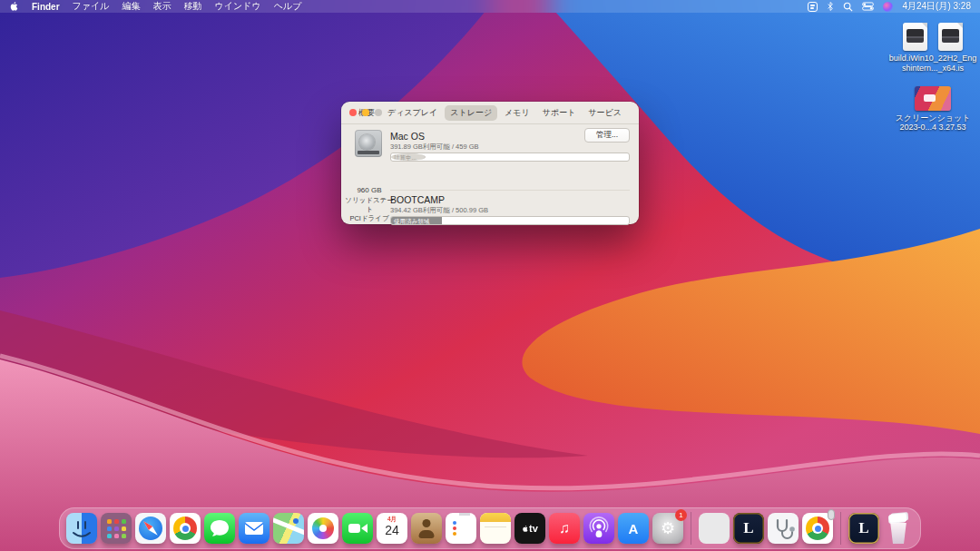 Image resolution: width=980 pixels, height=551 pixels. What do you see at coordinates (933, 98) in the screenshot?
I see `screenshot-file-icon` at bounding box center [933, 98].